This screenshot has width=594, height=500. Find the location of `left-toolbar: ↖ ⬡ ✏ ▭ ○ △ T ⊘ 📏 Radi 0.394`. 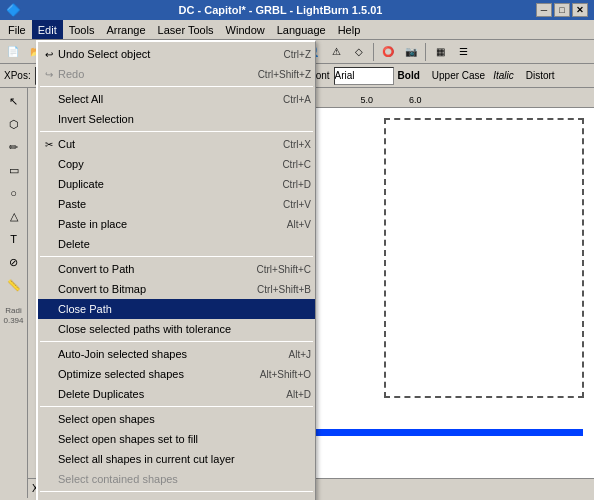

left-toolbar: ↖ ⬡ ✏ ▭ ○ △ T ⊘ 📏 Radi 0.394 is located at coordinates (14, 293).